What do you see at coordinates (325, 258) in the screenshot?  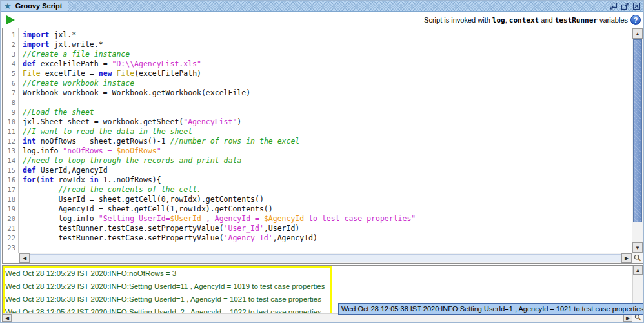 I see `editor-hscrollbar: ◀ ▶` at bounding box center [325, 258].